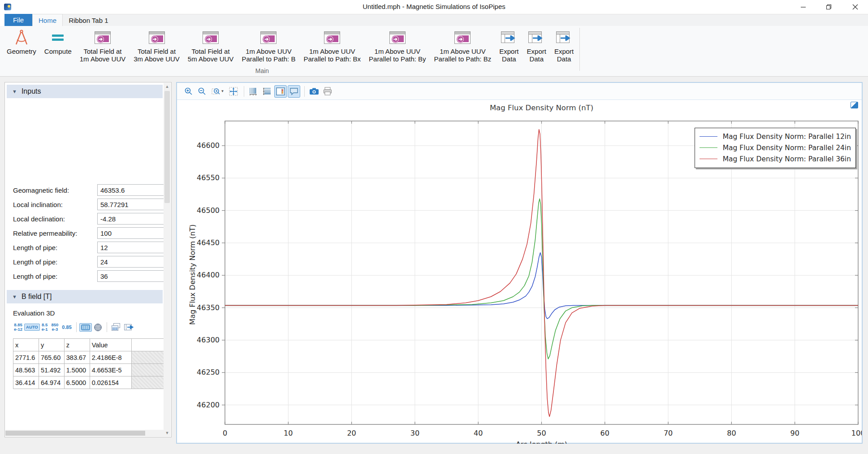 The height and width of the screenshot is (454, 868). Describe the element at coordinates (218, 91) in the screenshot. I see `zoom-box-icon: ▼` at that location.